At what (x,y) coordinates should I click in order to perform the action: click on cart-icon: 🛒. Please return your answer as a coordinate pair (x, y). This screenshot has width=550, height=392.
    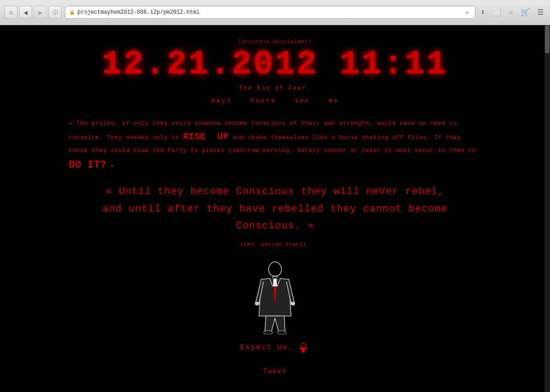
    Looking at the image, I should click on (525, 12).